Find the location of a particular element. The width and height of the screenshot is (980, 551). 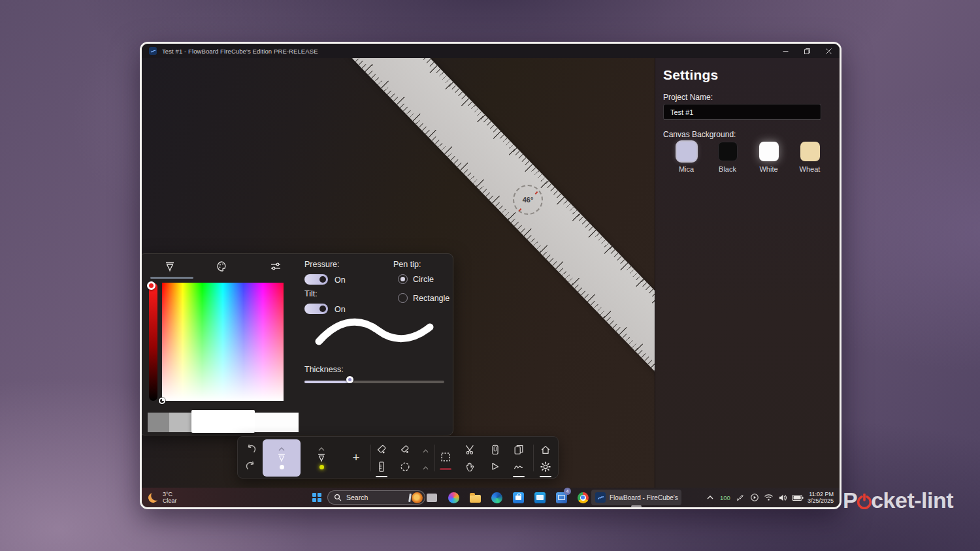

weather-temp: 3°C is located at coordinates (170, 494).